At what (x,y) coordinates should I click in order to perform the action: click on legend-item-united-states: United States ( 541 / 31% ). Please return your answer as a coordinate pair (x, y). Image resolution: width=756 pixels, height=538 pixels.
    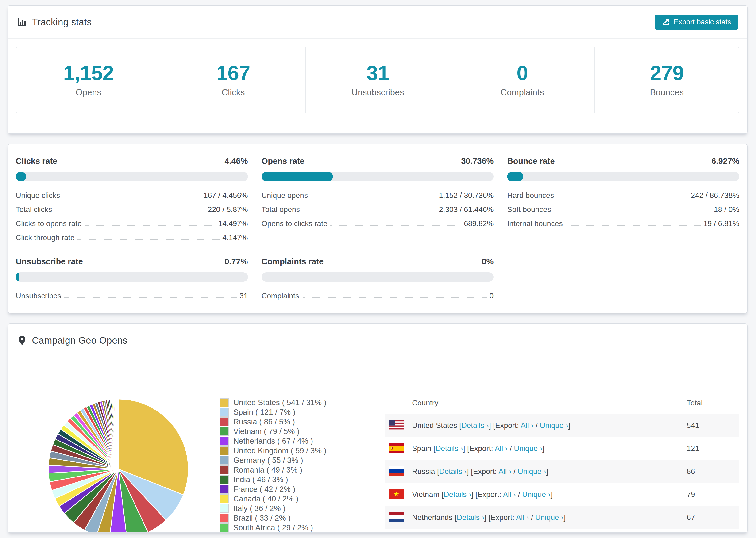
    Looking at the image, I should click on (273, 402).